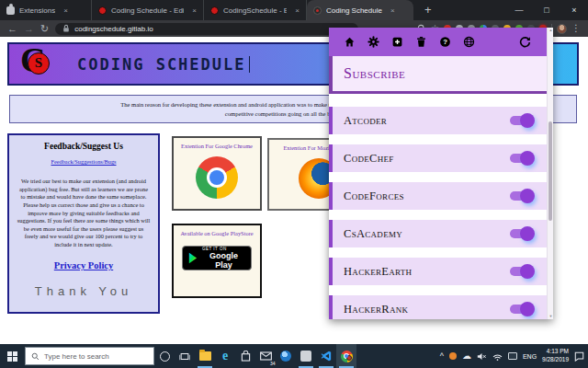  I want to click on mail-icon: 34, so click(266, 356).